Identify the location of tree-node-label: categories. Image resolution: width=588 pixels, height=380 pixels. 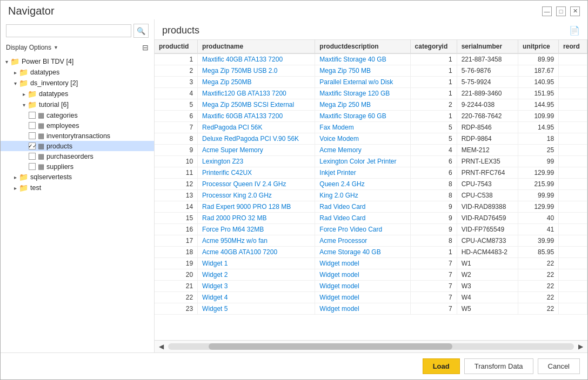
(62, 116).